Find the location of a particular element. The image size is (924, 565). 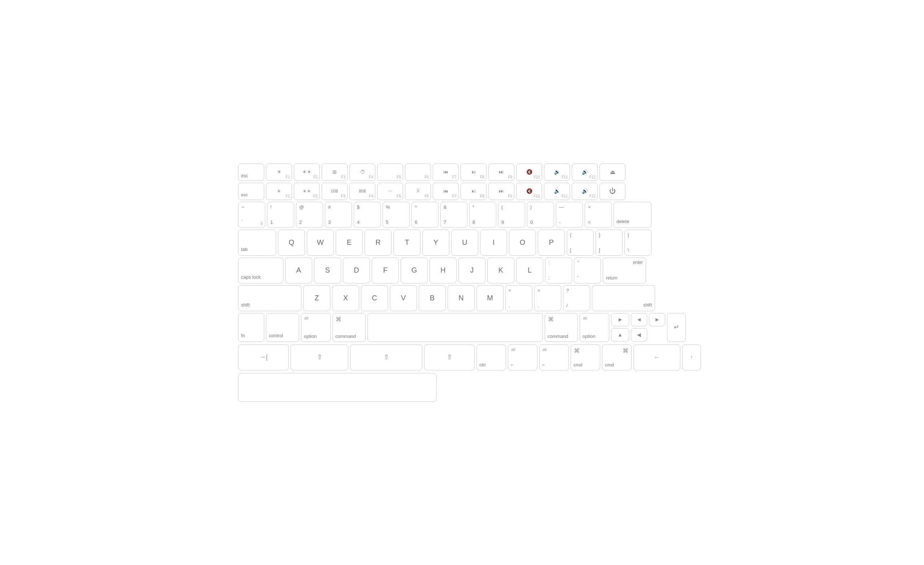

key-spacebar is located at coordinates (455, 327).